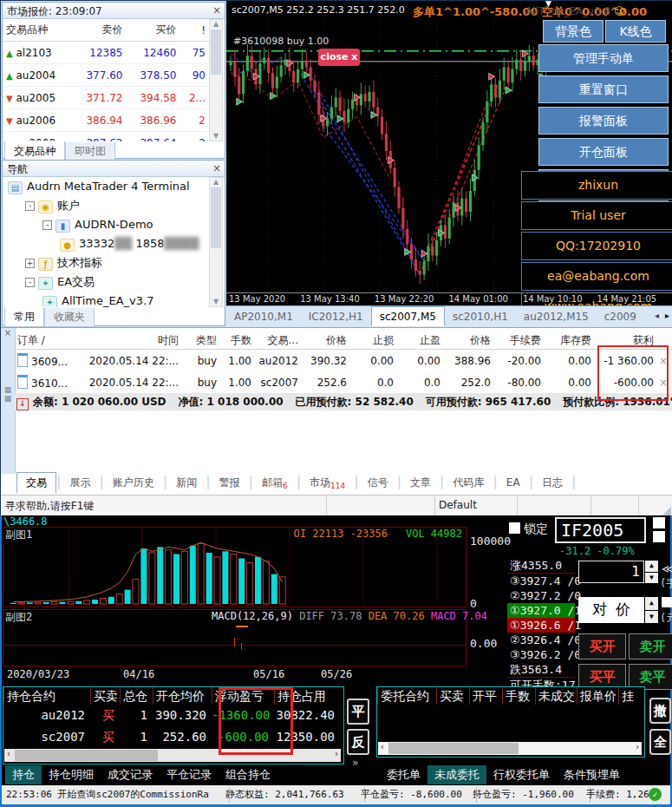 The image size is (672, 807). I want to click on pending-col-header: 手数, so click(519, 696).